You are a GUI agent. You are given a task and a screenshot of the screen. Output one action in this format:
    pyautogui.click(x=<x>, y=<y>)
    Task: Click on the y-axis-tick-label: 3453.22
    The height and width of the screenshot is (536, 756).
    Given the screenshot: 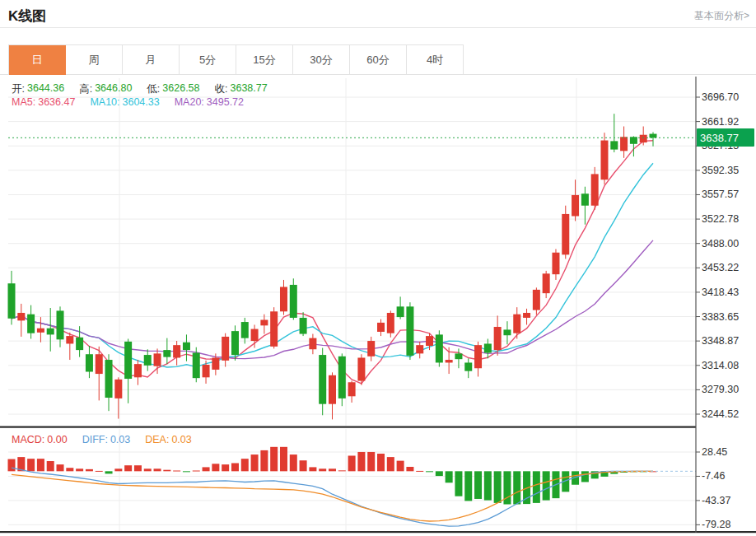 What is the action you would take?
    pyautogui.click(x=727, y=268)
    